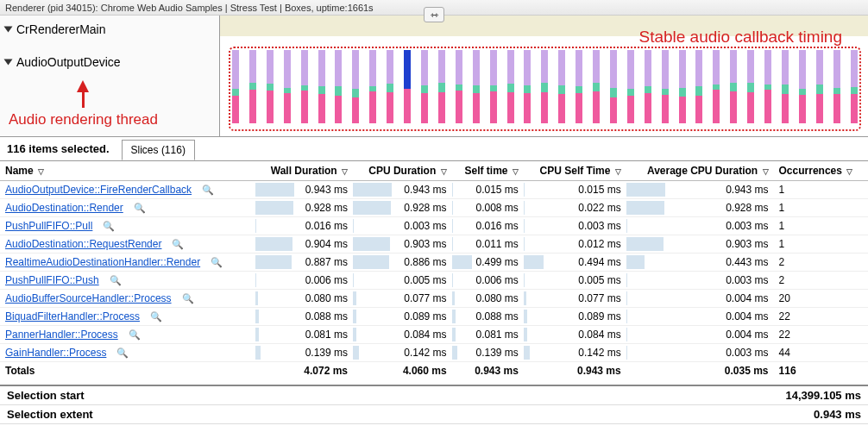 The width and height of the screenshot is (868, 432). What do you see at coordinates (434, 281) in the screenshot?
I see `table-row: PushPullFIFO::Push🔍0.006 ms0.005 ms0.006…` at bounding box center [434, 281].